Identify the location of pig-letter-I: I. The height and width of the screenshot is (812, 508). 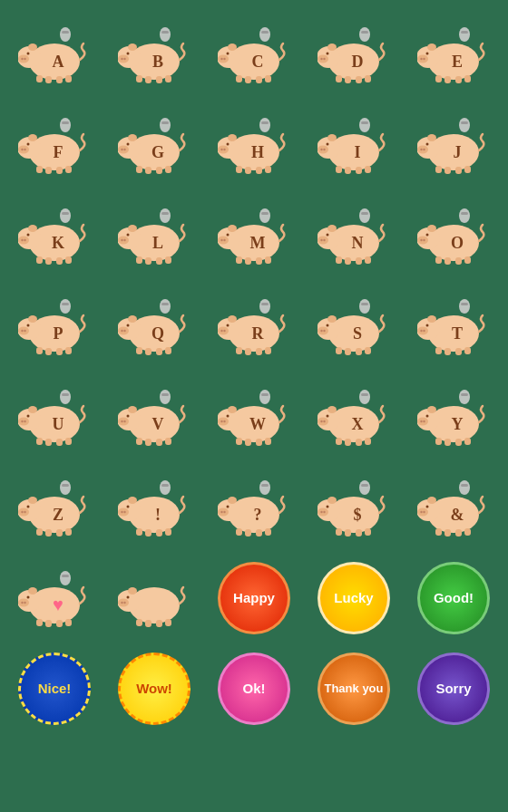
(354, 145).